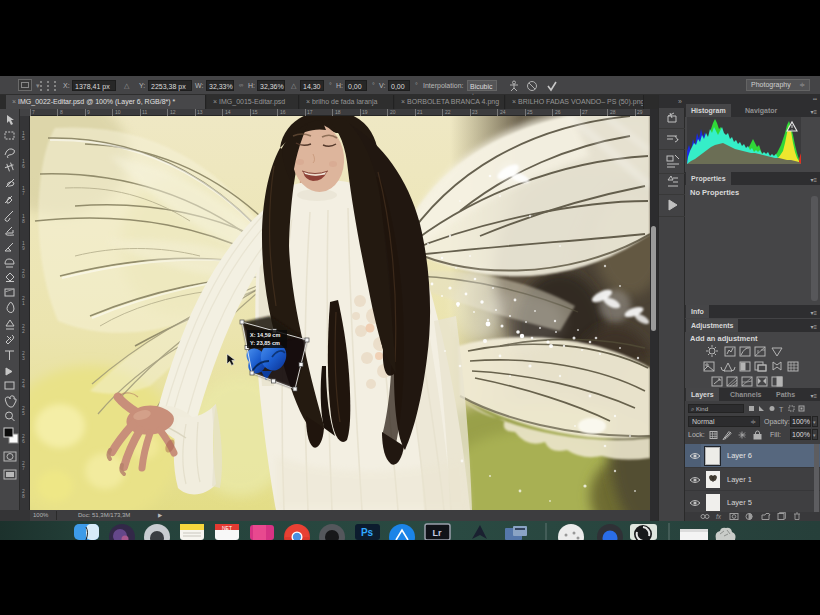  I want to click on svg-text: T, so click(782, 410).